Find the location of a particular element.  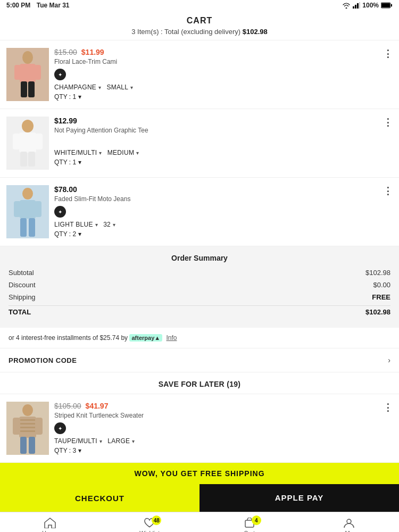

qty-chevron-3: ▾ is located at coordinates (80, 234).